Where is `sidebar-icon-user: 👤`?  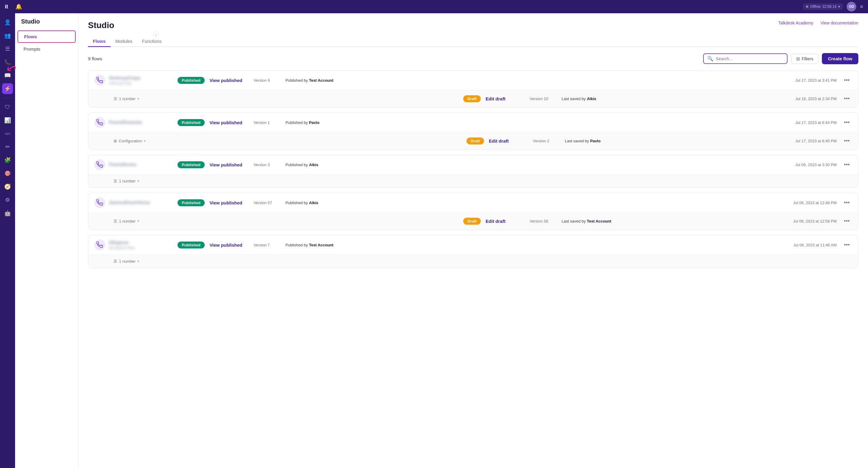
sidebar-icon-user: 👤 is located at coordinates (7, 22).